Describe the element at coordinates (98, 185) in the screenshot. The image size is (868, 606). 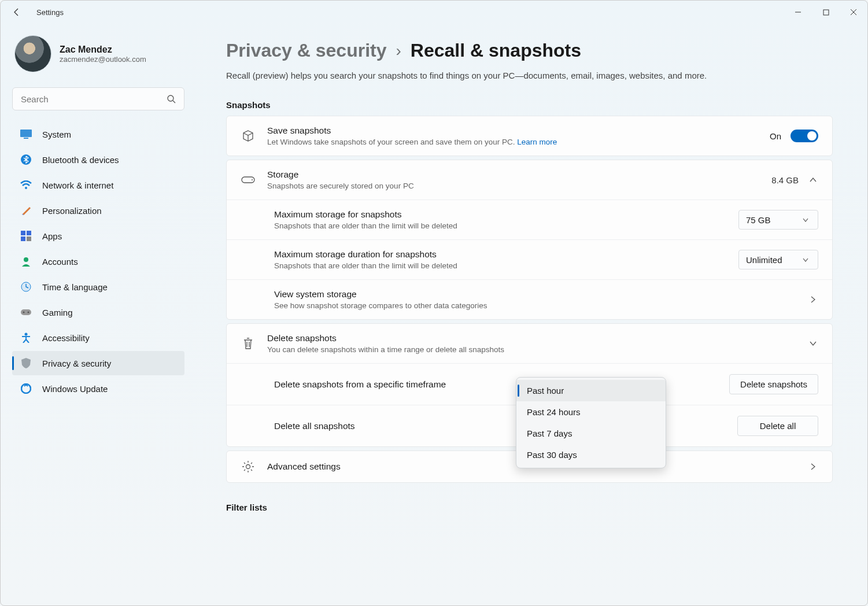
I see `sidebar-item-network: Network & internet` at that location.